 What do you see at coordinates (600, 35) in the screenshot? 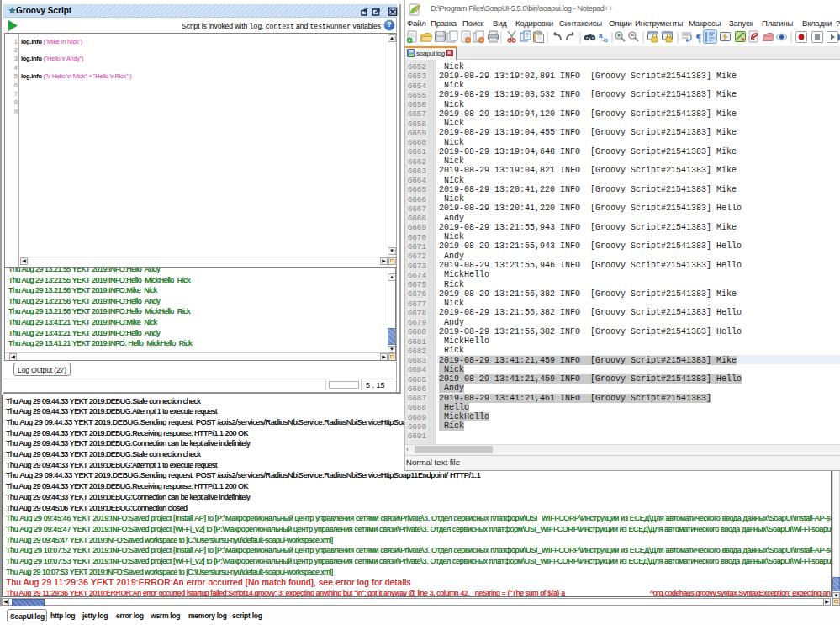
I see `svg-text: a` at bounding box center [600, 35].